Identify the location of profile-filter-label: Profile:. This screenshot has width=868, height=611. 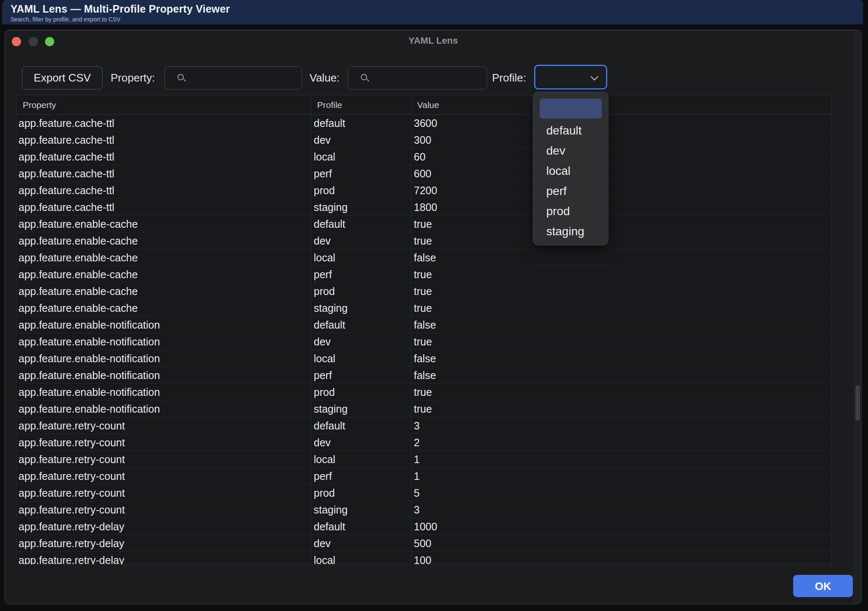
(509, 78).